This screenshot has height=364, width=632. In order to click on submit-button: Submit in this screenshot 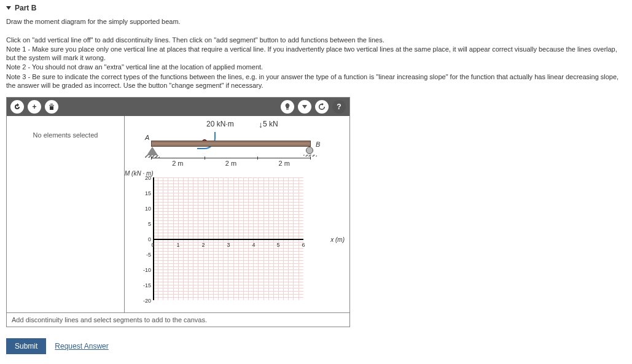, I will do `click(26, 346)`.